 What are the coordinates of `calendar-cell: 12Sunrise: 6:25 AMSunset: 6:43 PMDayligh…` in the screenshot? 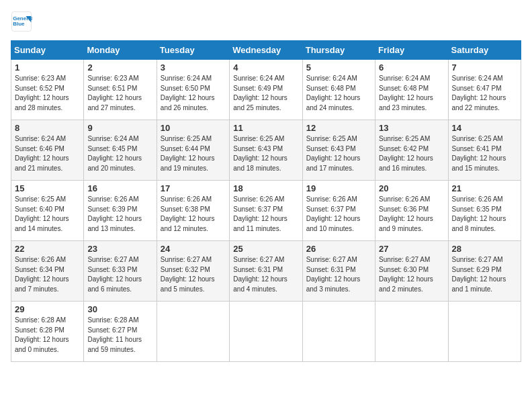 It's located at (339, 150).